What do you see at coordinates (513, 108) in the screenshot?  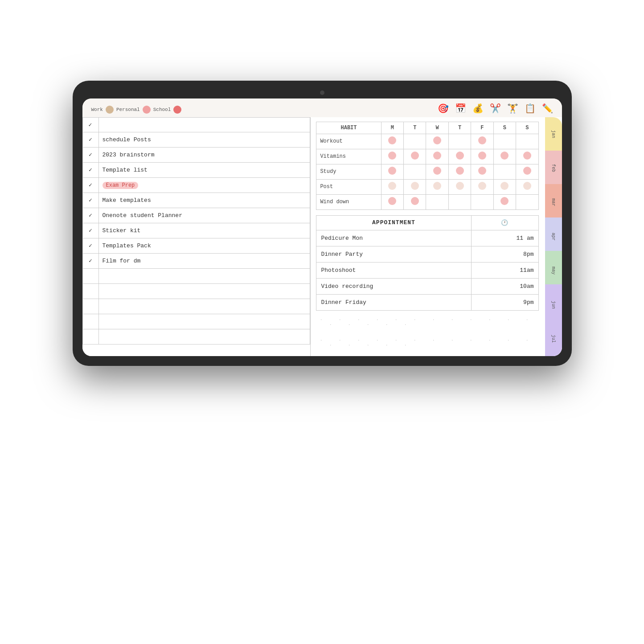 I see `fitness-icon: 🏋️` at bounding box center [513, 108].